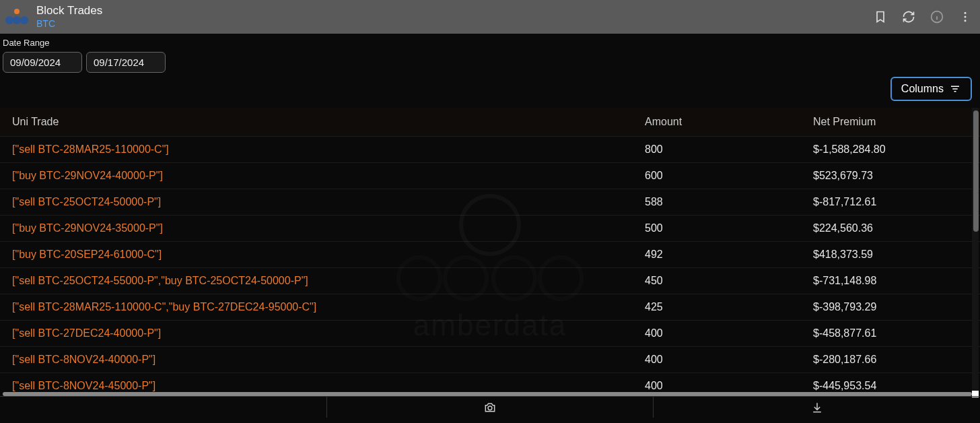 The image size is (980, 423). What do you see at coordinates (490, 334) in the screenshot?
I see `table-row: ["sell BTC-27DEC24-40000-P"]400$-458,877…` at bounding box center [490, 334].